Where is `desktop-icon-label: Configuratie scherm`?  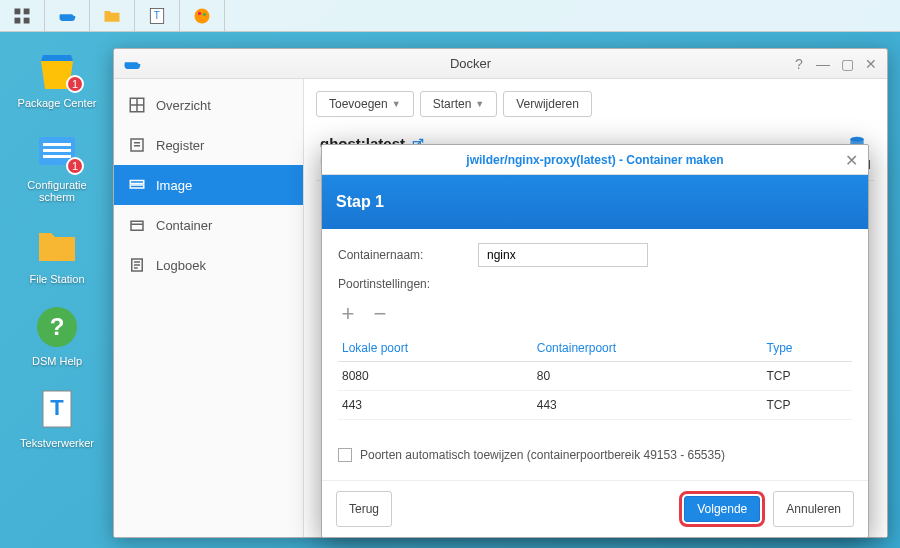
desktop-icon-label: Configuratie scherm is located at coordinates (57, 191).